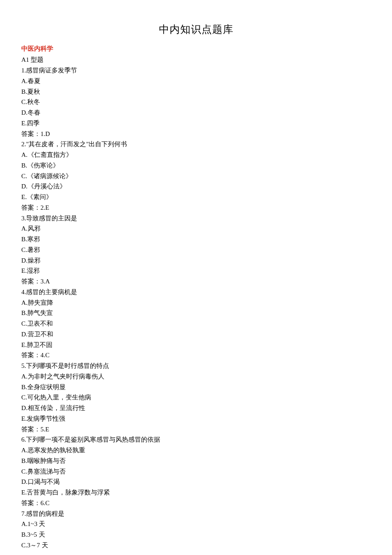  What do you see at coordinates (196, 313) in the screenshot?
I see `text-line: B.肺气失宣` at bounding box center [196, 313].